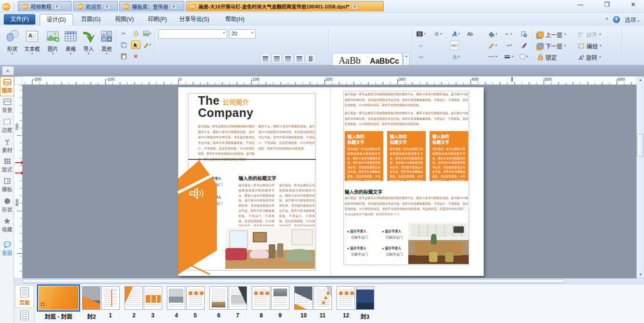  What do you see at coordinates (456, 57) in the screenshot?
I see `text-shadow-button: A▾` at bounding box center [456, 57].